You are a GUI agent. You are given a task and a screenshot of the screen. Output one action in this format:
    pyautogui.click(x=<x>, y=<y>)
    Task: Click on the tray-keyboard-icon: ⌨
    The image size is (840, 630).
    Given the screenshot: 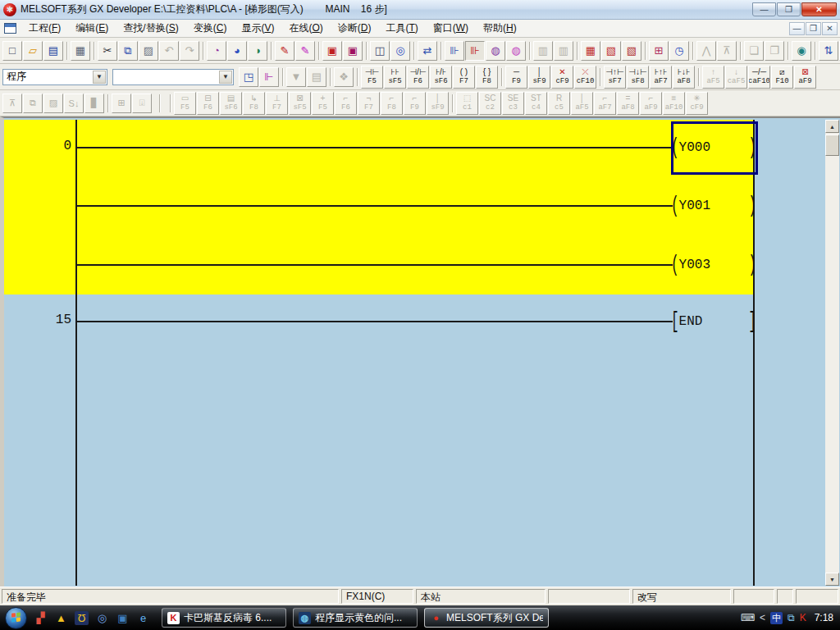 What is the action you would take?
    pyautogui.click(x=748, y=618)
    